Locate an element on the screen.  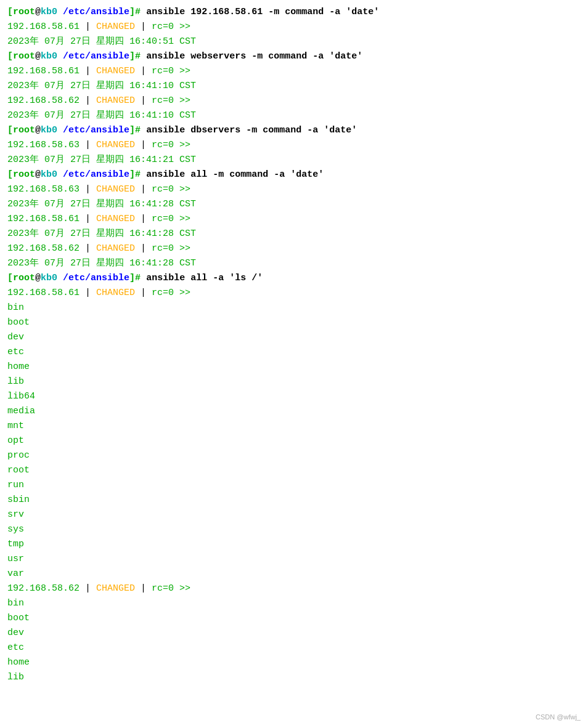
output-ls-item: opt is located at coordinates (16, 441).